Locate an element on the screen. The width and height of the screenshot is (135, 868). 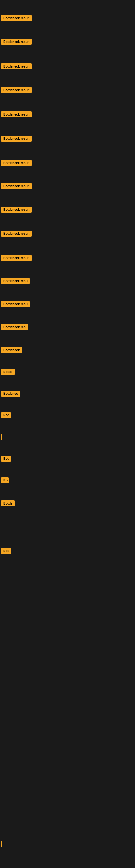
bottleneck-item: Bo is located at coordinates (5, 481).